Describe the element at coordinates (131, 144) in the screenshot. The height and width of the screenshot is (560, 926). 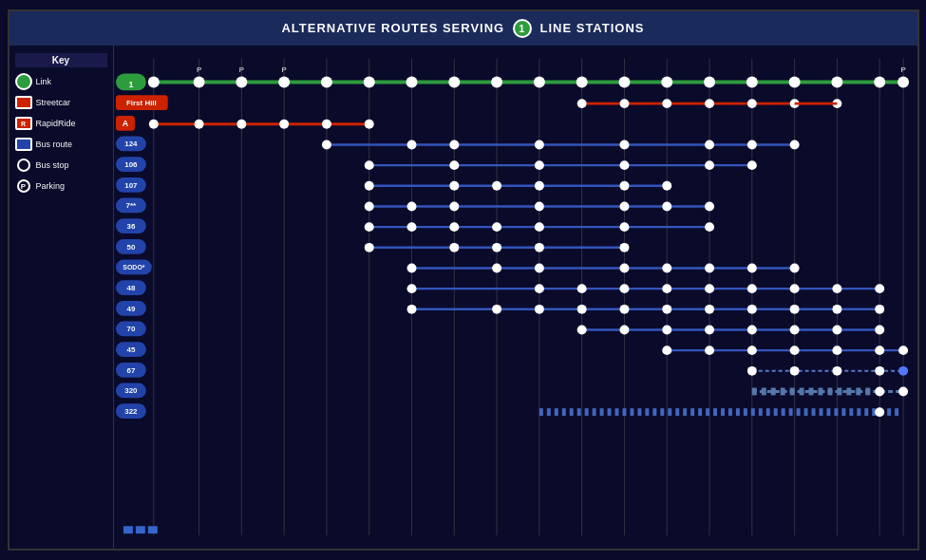
I see `svg-text: 124` at that location.